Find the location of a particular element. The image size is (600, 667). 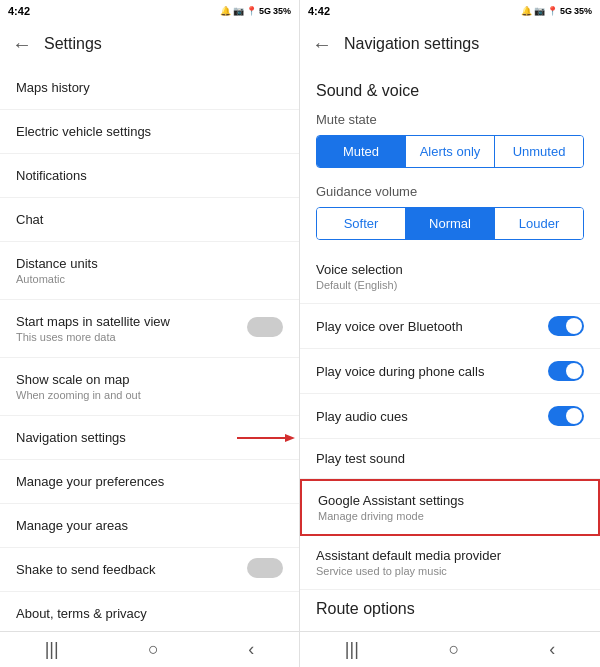

test-sound-label: Play test sound is located at coordinates (360, 458).